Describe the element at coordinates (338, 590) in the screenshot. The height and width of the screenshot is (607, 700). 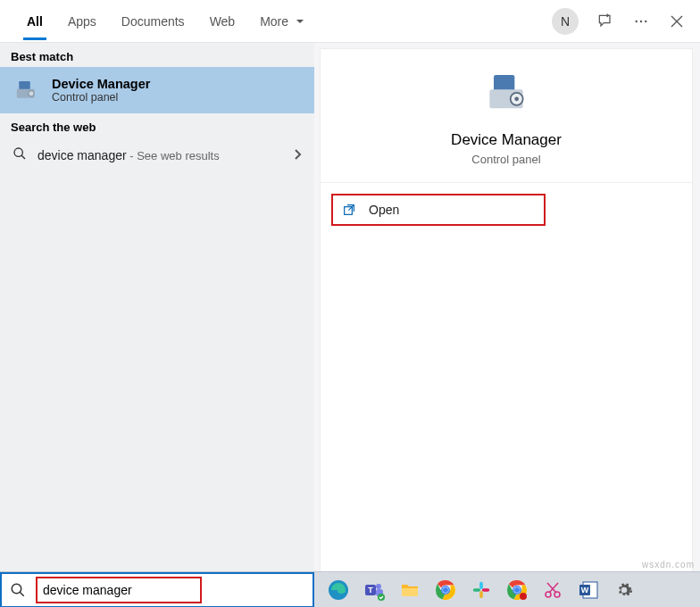
I see `taskbar-edge-icon` at that location.